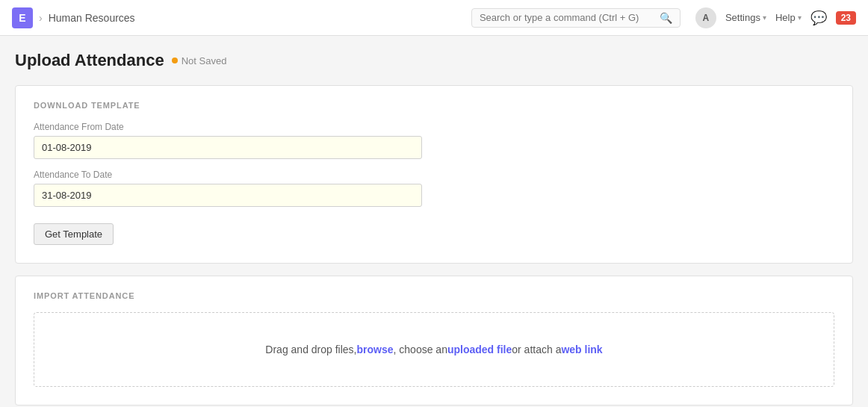 The height and width of the screenshot is (407, 868). What do you see at coordinates (434, 60) in the screenshot?
I see `page-title-row: Upload Attendance Not Saved` at bounding box center [434, 60].